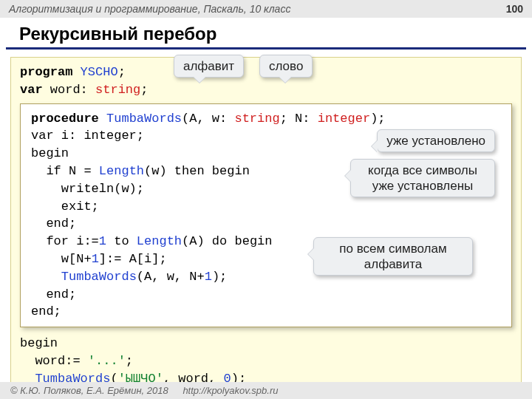 The image size is (532, 399). Describe the element at coordinates (266, 9) in the screenshot. I see `header-bar: Алгоритмизация и программирование, Паска…` at that location.